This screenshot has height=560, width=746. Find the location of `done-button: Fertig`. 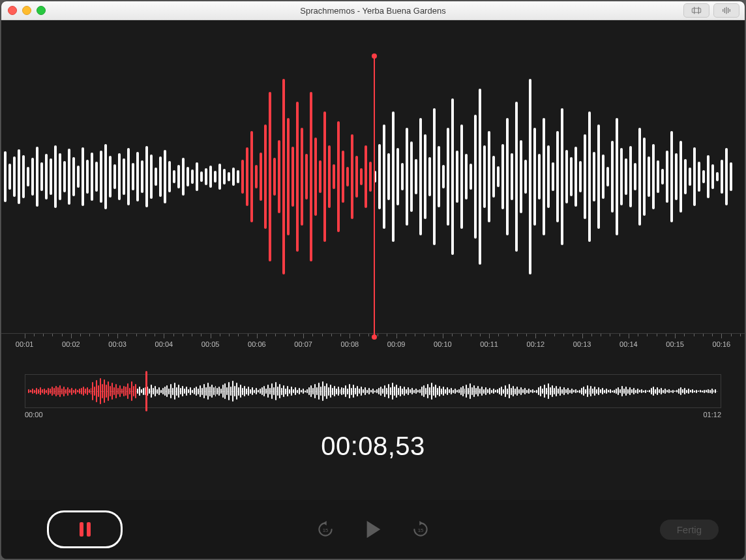

done-button: Fertig is located at coordinates (689, 529).